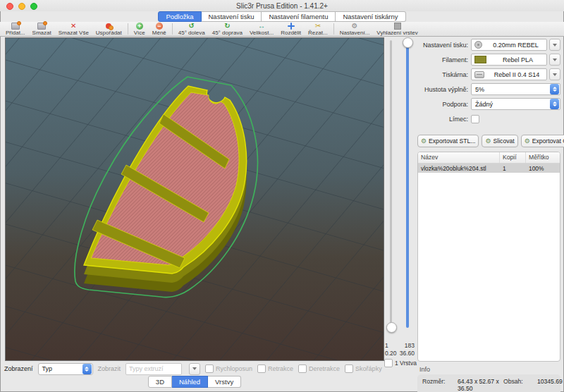 The width and height of the screenshot is (564, 392). I want to click on export-stl-button: Exportovat STL..., so click(448, 141).